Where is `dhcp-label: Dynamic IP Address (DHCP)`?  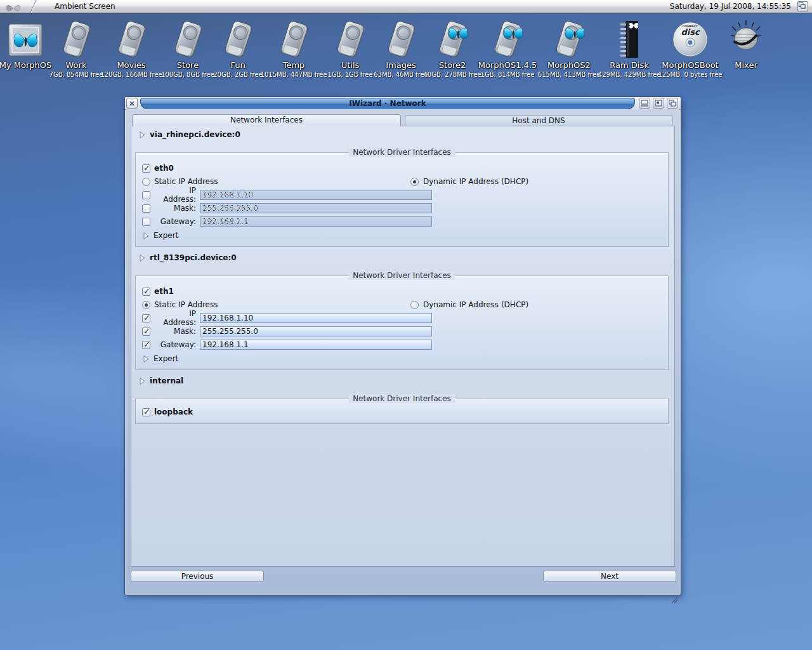 dhcp-label: Dynamic IP Address (DHCP) is located at coordinates (476, 182).